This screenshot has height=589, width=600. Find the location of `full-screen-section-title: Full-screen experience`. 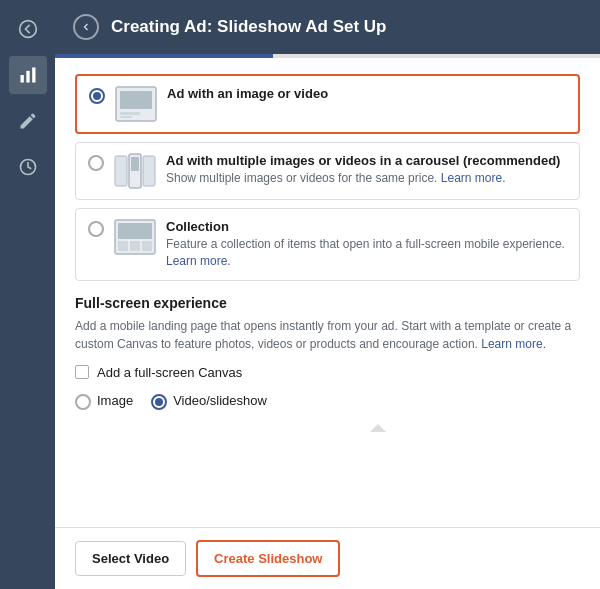

full-screen-section-title: Full-screen experience is located at coordinates (328, 303).